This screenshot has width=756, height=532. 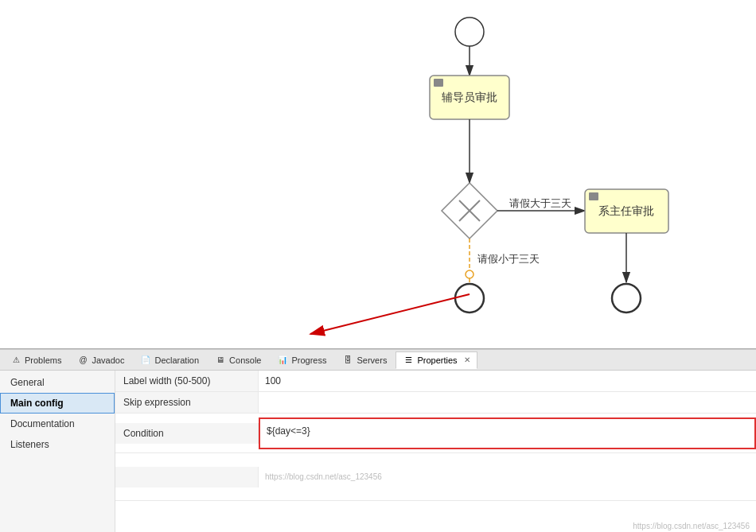 I want to click on skip-expression-row: Skip expression, so click(x=436, y=402).